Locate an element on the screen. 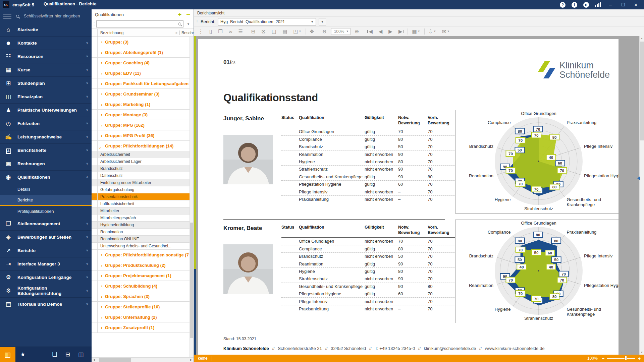  tree-filter-input is located at coordinates (138, 24).